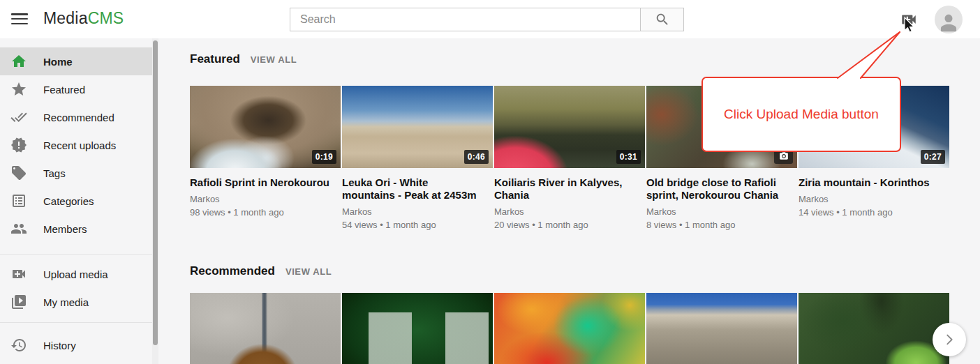  Describe the element at coordinates (19, 345) in the screenshot. I see `history-icon` at that location.